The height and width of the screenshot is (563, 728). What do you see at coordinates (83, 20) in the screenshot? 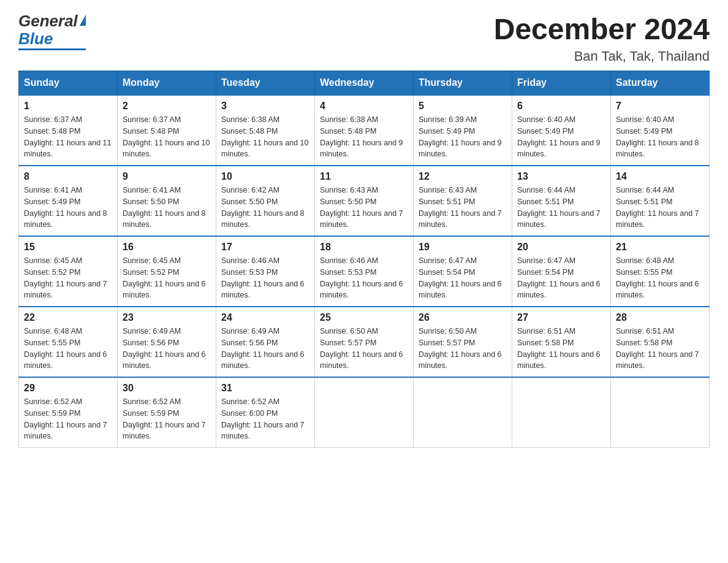
I see `logo-triangle-icon` at bounding box center [83, 20].